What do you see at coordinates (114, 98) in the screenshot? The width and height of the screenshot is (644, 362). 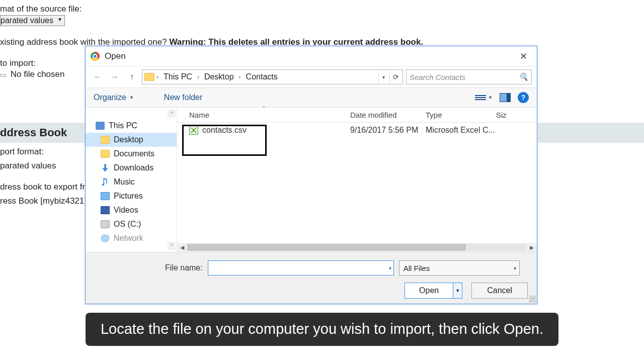 I see `organize-menu: Organize ▼` at bounding box center [114, 98].